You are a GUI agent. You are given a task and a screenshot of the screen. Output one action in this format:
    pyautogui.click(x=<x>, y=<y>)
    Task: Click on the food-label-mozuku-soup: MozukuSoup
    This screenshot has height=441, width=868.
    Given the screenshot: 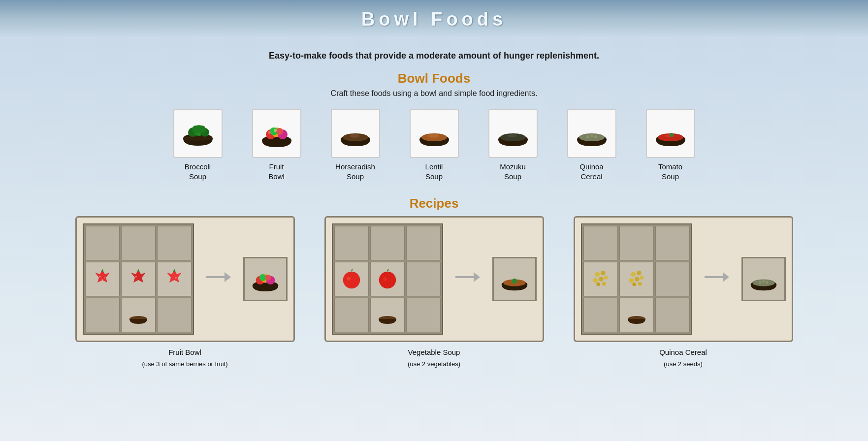 What is the action you would take?
    pyautogui.click(x=513, y=171)
    